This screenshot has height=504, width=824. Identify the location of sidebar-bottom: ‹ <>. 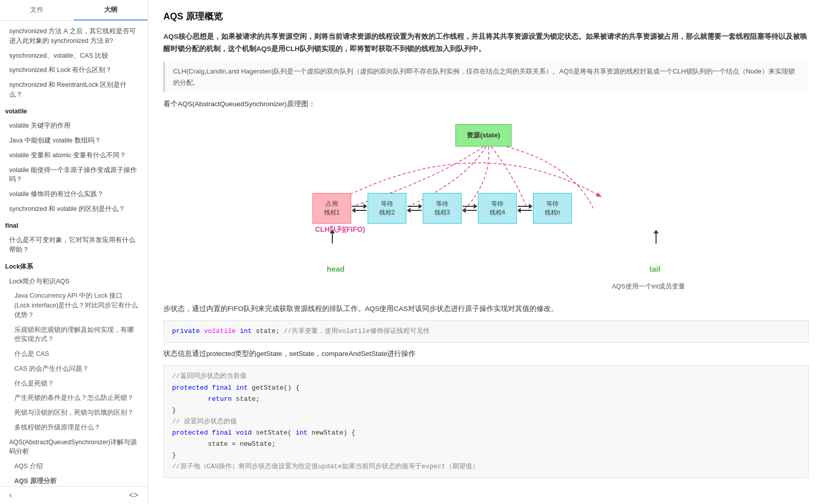
(74, 495).